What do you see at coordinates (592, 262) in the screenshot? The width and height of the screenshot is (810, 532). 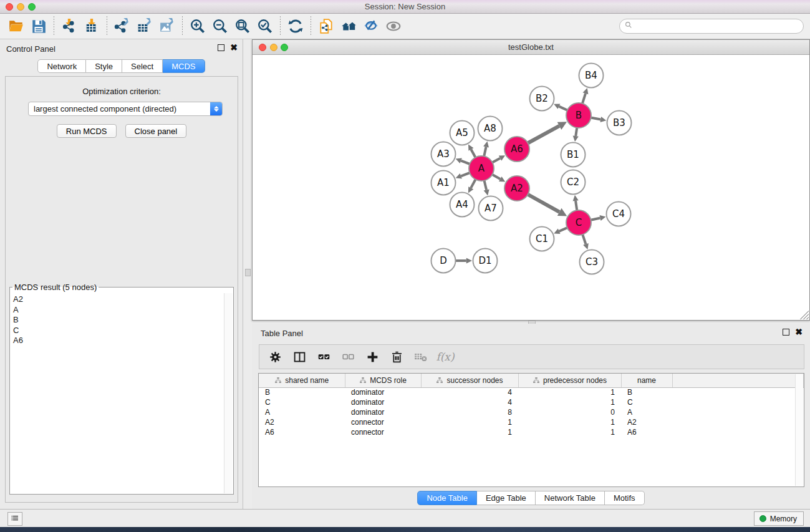 I see `graph-node-C3: C3` at bounding box center [592, 262].